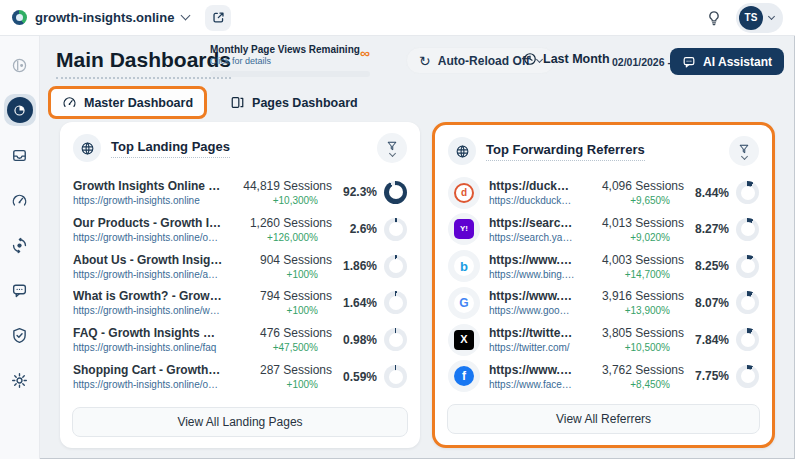 The height and width of the screenshot is (459, 795). Describe the element at coordinates (290, 74) in the screenshot. I see `pageviews-progress-bar` at that location.